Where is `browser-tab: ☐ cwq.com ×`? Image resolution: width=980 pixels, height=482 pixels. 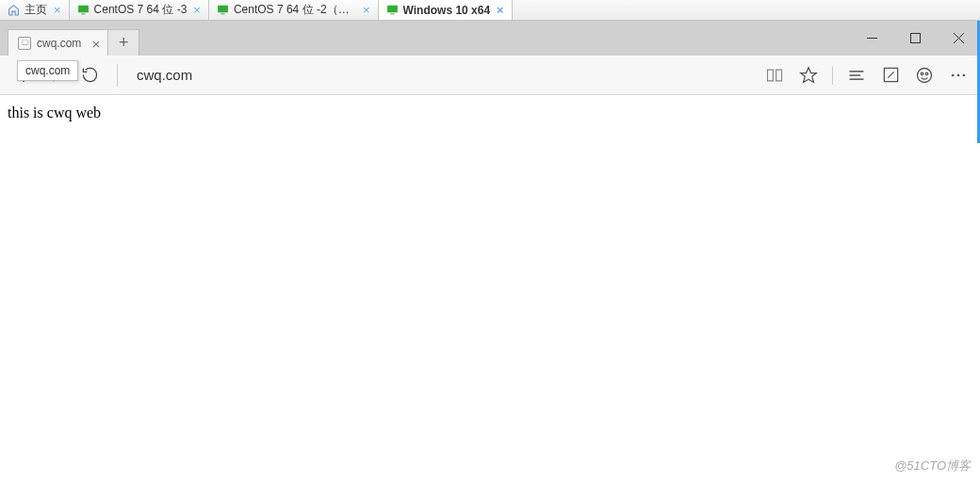
browser-tab: ☐ cwq.com × is located at coordinates (58, 42).